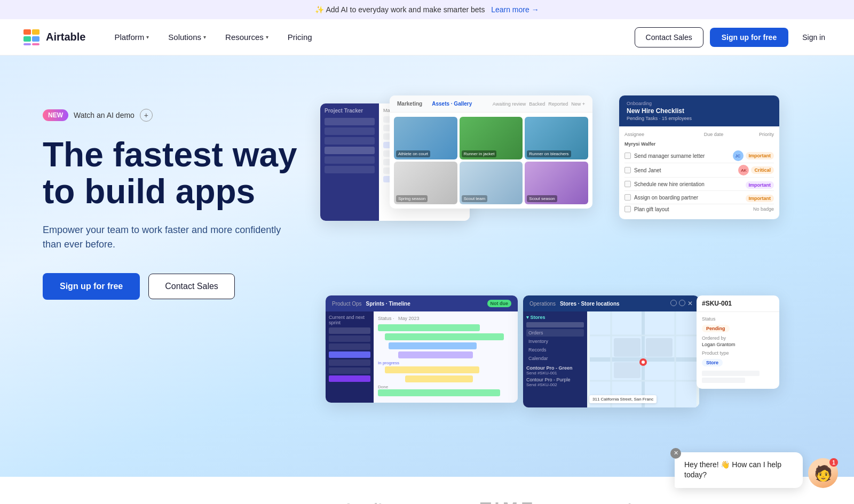  Describe the element at coordinates (422, 349) in the screenshot. I see `timeline-card: Product Ops Sprints · Timeline Not due C…` at that location.